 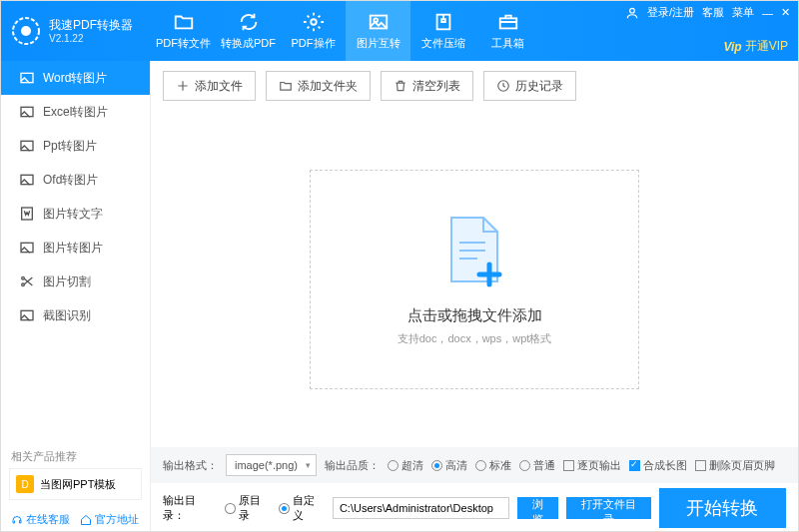 What do you see at coordinates (474, 253) in the screenshot?
I see `file-add-icon` at bounding box center [474, 253].